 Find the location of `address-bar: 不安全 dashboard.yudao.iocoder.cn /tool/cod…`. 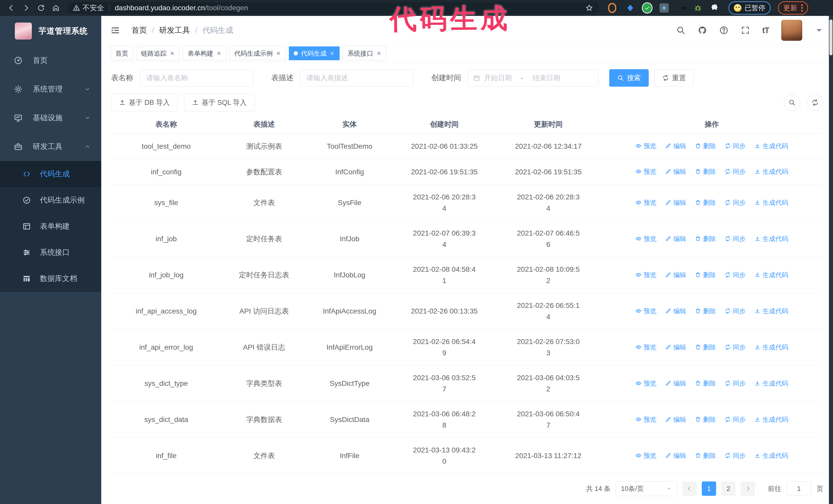

address-bar: 不安全 dashboard.yudao.iocoder.cn /tool/cod… is located at coordinates (333, 8).